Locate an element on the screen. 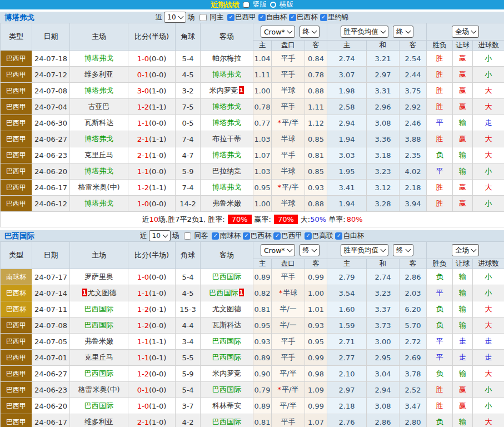 This screenshot has height=427, width=504. mean-away-odds: 3.94 is located at coordinates (413, 203).